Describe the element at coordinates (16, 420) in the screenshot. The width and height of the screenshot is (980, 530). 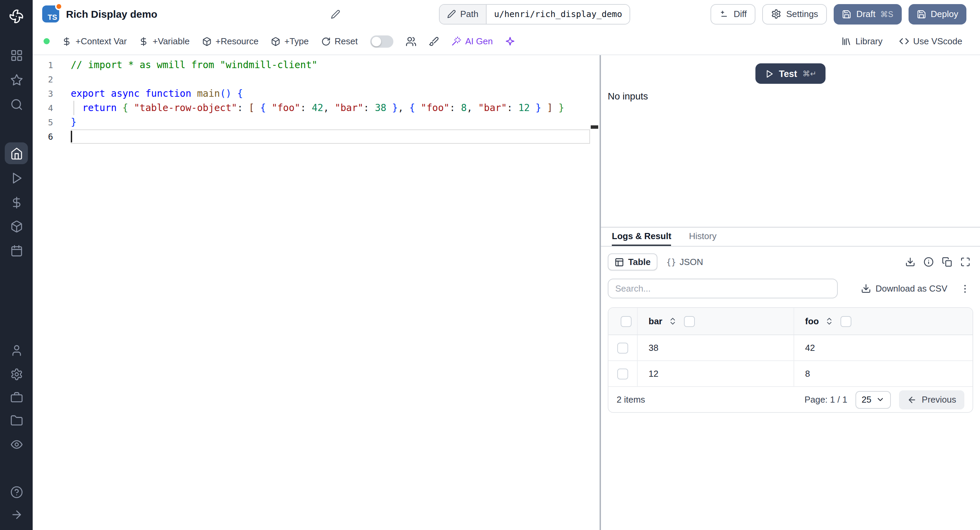
I see `folder-icon` at that location.